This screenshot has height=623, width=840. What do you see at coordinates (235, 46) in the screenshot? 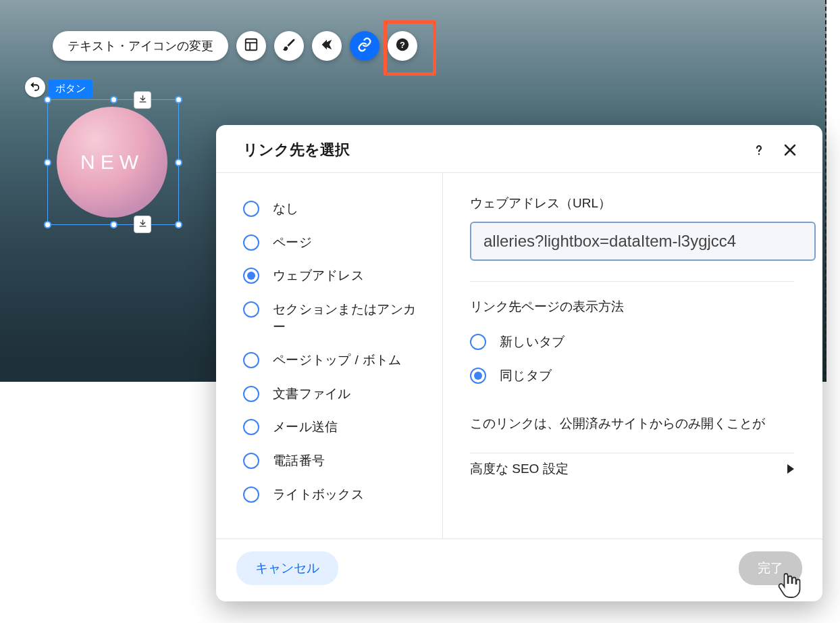
I see `element-toolbar: テキスト・アイコンの変更 ?` at bounding box center [235, 46].